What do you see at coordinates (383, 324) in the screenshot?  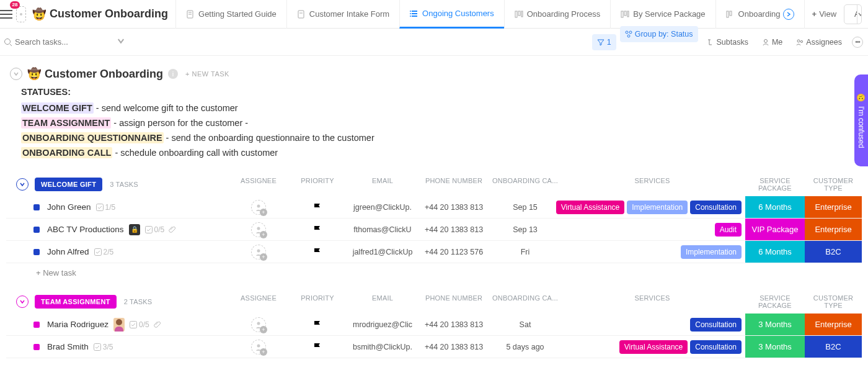 I see `email-cell: mrodriguez@Clic` at bounding box center [383, 324].